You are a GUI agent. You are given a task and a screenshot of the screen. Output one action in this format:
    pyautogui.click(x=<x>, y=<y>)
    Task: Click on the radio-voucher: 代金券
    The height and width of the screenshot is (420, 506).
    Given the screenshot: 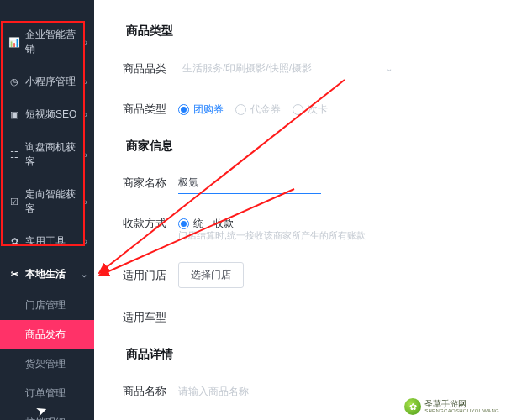 What is the action you would take?
    pyautogui.click(x=258, y=109)
    